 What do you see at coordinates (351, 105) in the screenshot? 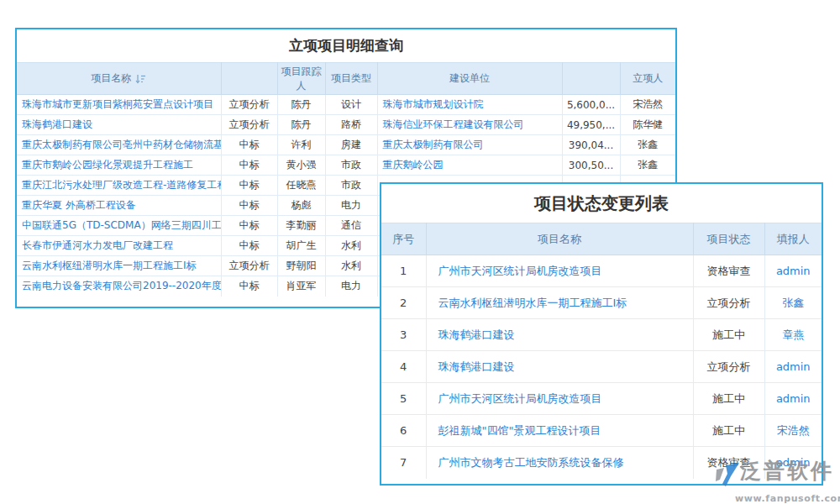
I see `table-cell: 设计` at bounding box center [351, 105].